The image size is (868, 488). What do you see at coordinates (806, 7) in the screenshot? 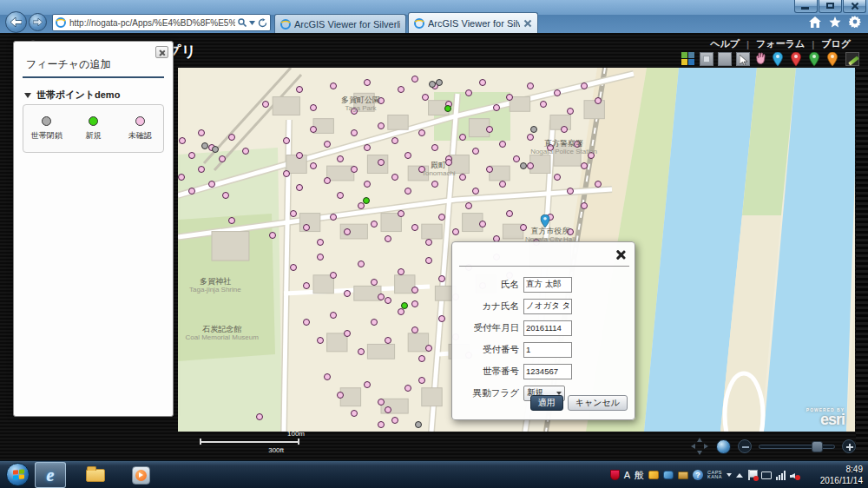
I see `minimize-button` at bounding box center [806, 7].